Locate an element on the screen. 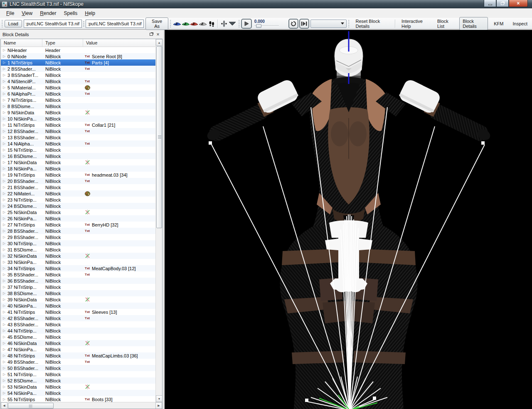  vertical-scrollbar: ▲ ▼ is located at coordinates (159, 220).